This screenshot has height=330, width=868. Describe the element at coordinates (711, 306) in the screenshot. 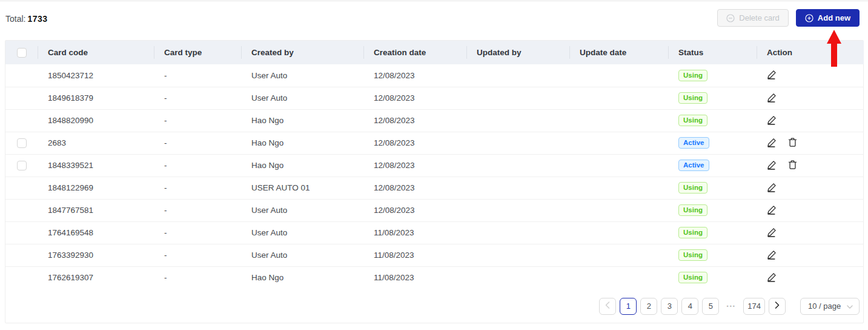

I see `pagination-page-5: 5` at that location.